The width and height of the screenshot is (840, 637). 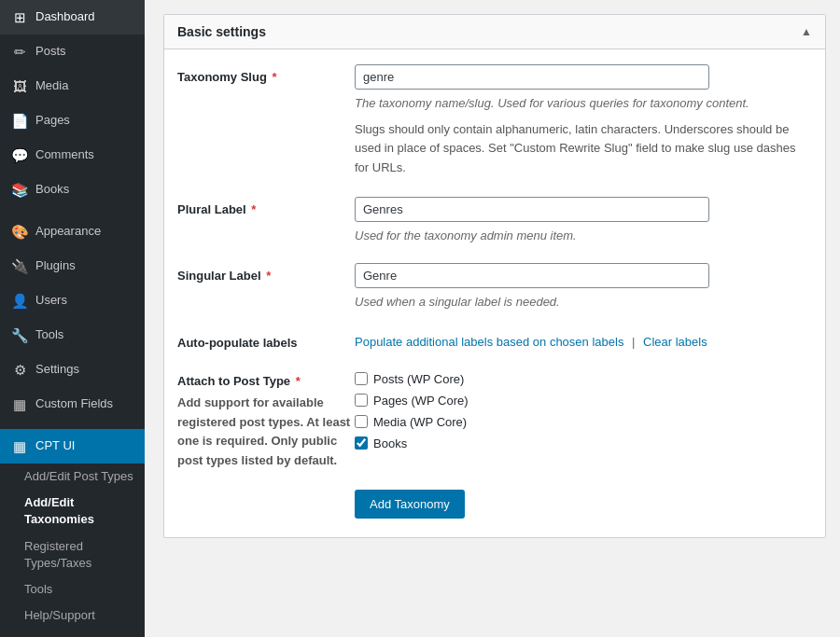 What do you see at coordinates (583, 236) in the screenshot?
I see `plural-label-hint: Used for the taxonomy admin menu item.` at bounding box center [583, 236].